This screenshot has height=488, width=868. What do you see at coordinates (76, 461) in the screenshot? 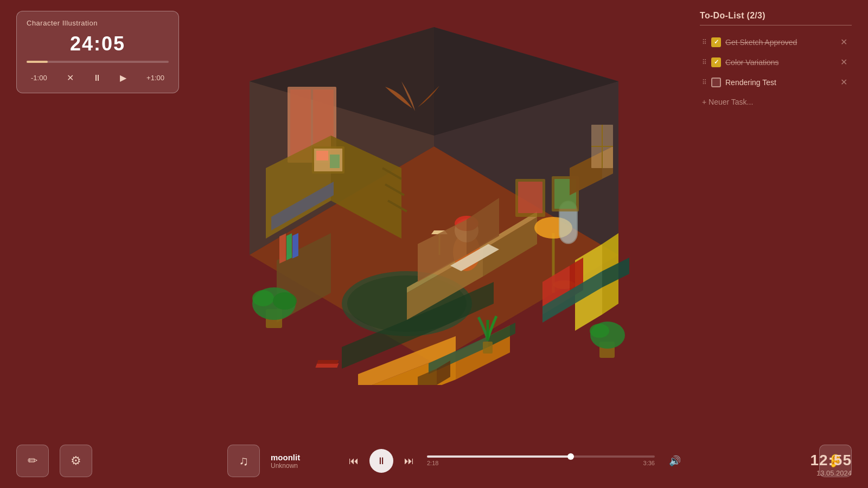
I see `gear-icon: ⚙` at bounding box center [76, 461].